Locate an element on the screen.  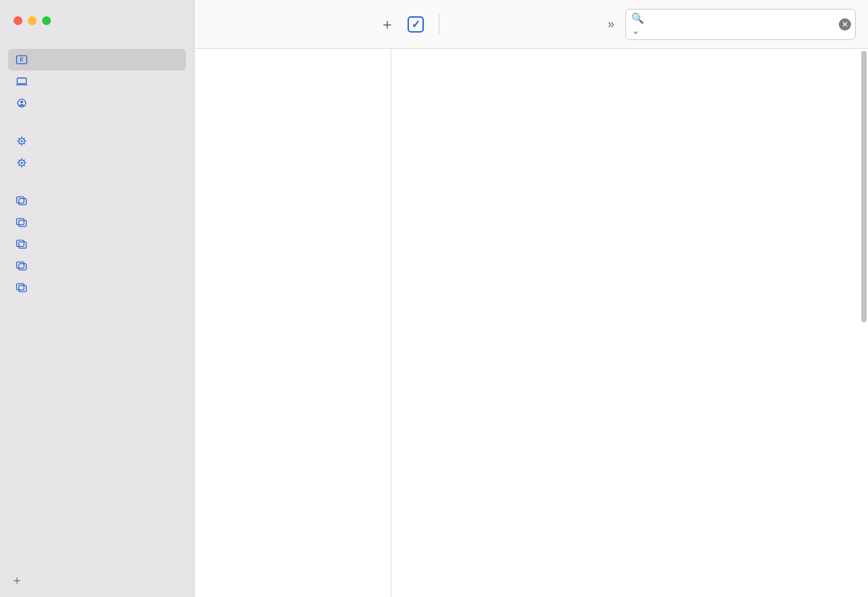
sidebar-item-web is located at coordinates (97, 244).